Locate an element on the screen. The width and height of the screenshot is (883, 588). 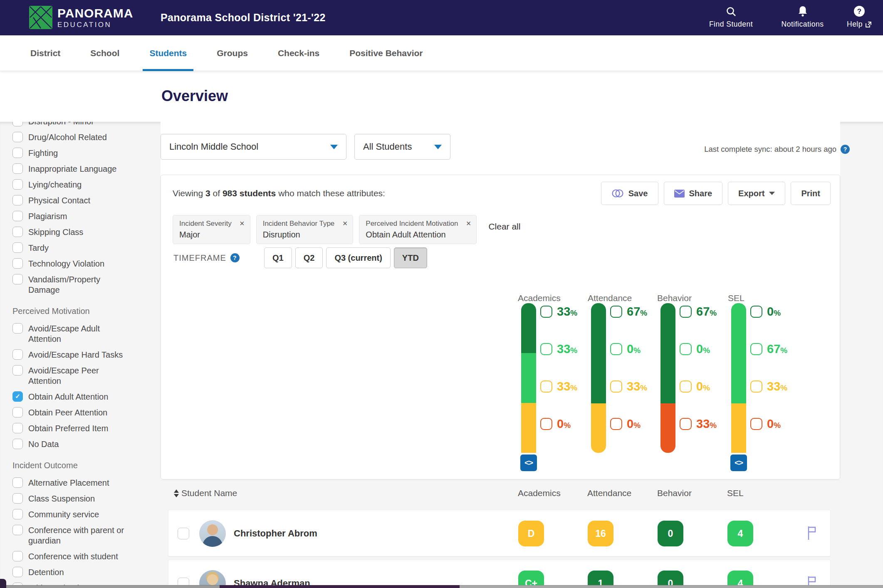
help-button: ? Help is located at coordinates (859, 17).